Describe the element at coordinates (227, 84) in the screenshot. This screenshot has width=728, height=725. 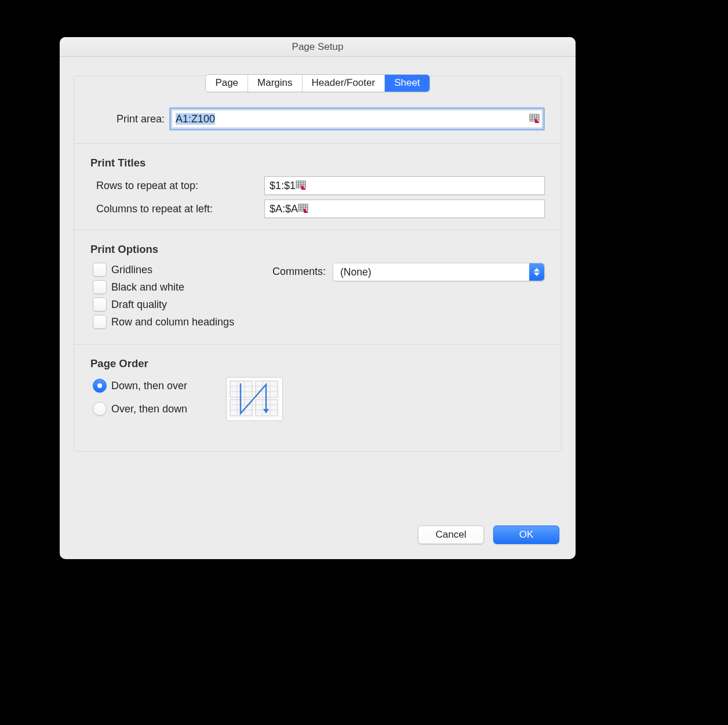
I see `tab-page: Page` at that location.